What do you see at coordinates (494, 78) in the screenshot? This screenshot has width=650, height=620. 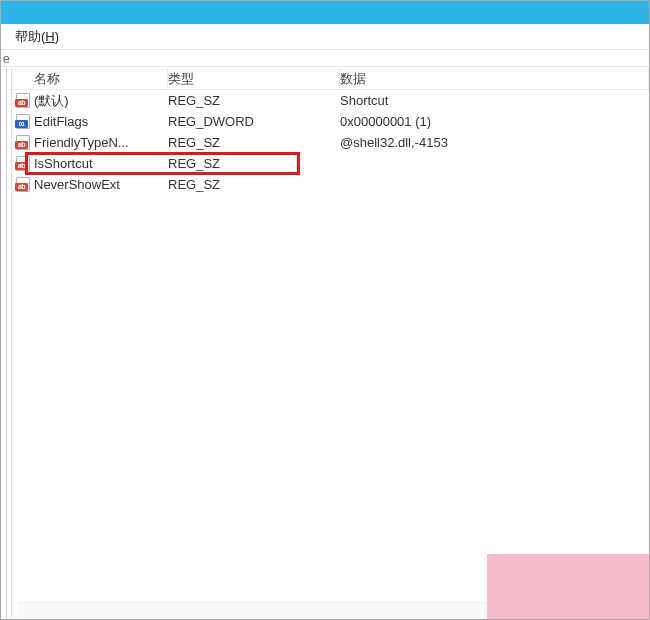 I see `header-data: 数据` at bounding box center [494, 78].